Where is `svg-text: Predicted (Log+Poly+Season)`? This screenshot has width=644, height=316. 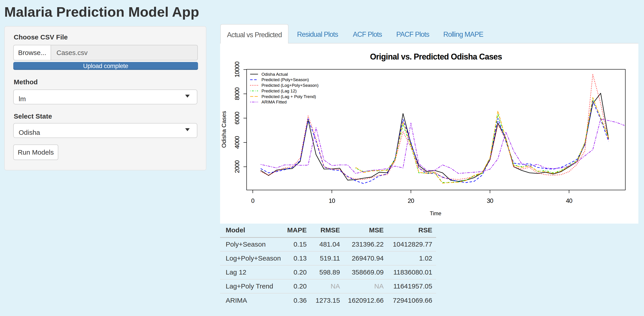 svg-text: Predicted (Log+Poly+Season) is located at coordinates (290, 85).